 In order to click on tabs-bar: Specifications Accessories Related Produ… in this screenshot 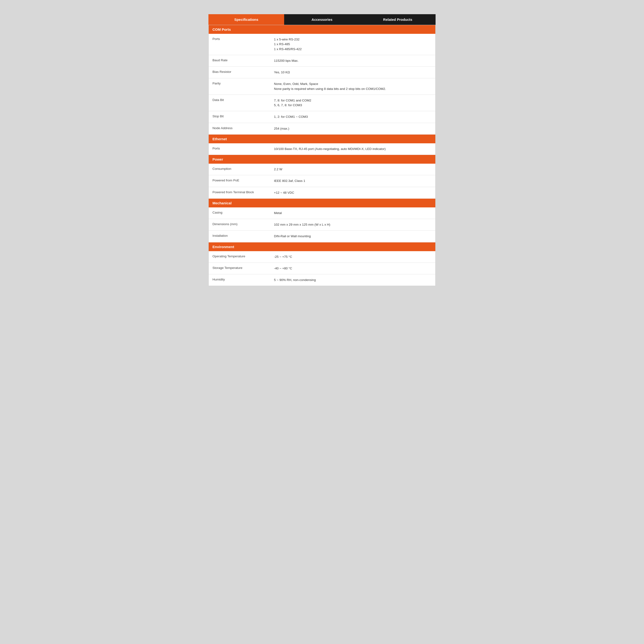, I will do `click(322, 19)`.